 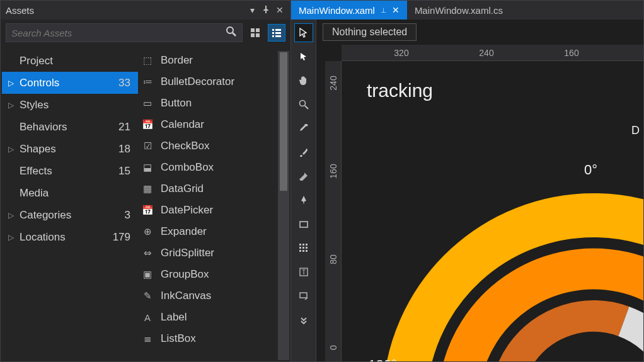 I want to click on listbox-icon: ≣, so click(x=147, y=339).